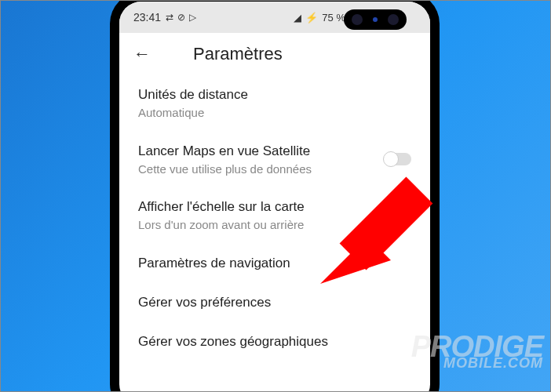 The image size is (551, 392). What do you see at coordinates (275, 342) in the screenshot?
I see `setting-geographic-zones: Gérer vos zones géographiques` at bounding box center [275, 342].